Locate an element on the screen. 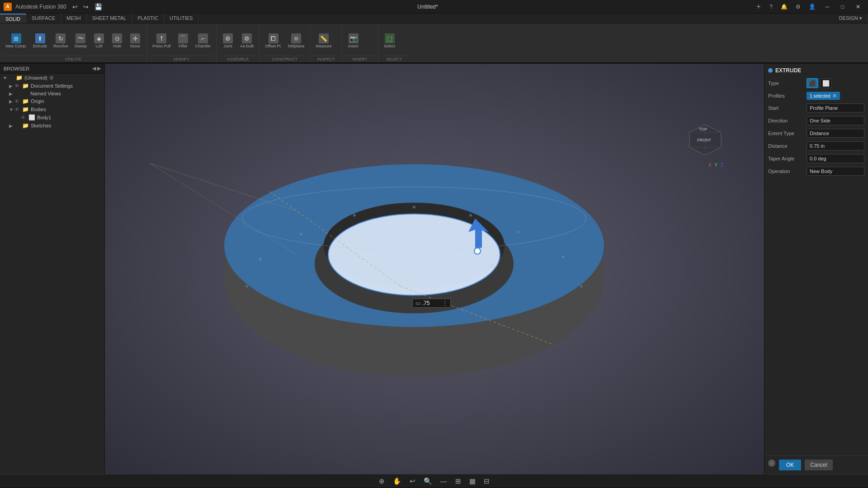 Image resolution: width=868 pixels, height=488 pixels. tab-solid: SOLID is located at coordinates (13, 18).